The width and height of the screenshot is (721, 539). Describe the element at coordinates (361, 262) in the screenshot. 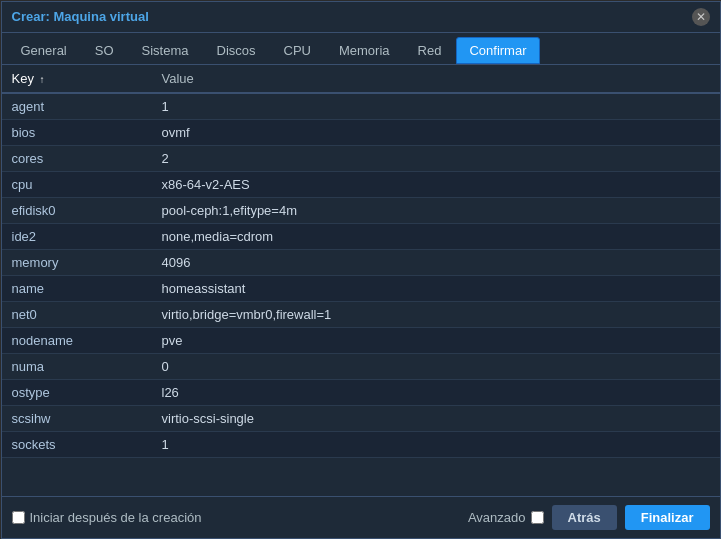

I see `table-row: memory4096` at that location.